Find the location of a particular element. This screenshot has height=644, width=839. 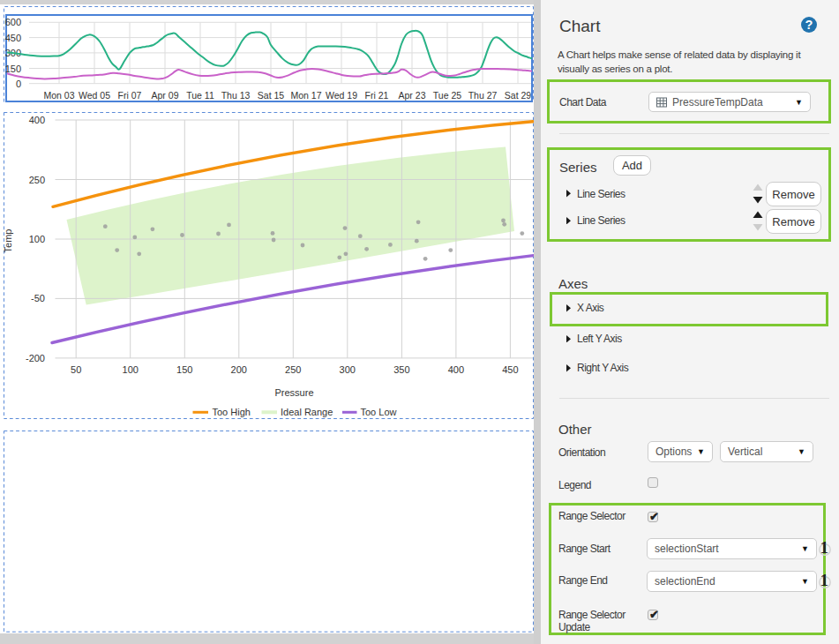

svg-text: Sat 15 is located at coordinates (272, 95).